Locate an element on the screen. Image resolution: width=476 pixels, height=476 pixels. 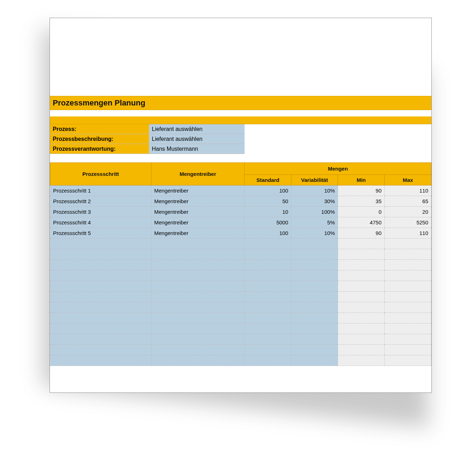
header-standard: Standard is located at coordinates (268, 180).